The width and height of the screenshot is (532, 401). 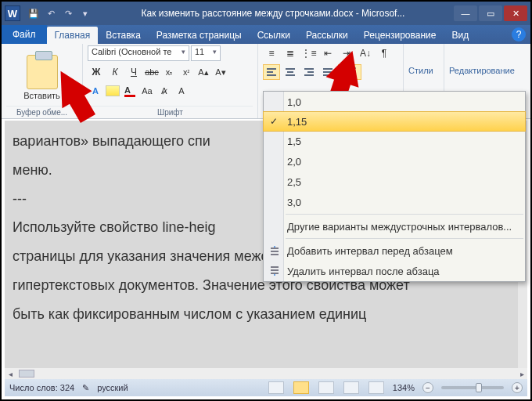 What do you see at coordinates (266, 13) in the screenshot?
I see `titlebar: W 💾 ↶ ↷ ▾ Как изменить расстояние между …` at bounding box center [266, 13].